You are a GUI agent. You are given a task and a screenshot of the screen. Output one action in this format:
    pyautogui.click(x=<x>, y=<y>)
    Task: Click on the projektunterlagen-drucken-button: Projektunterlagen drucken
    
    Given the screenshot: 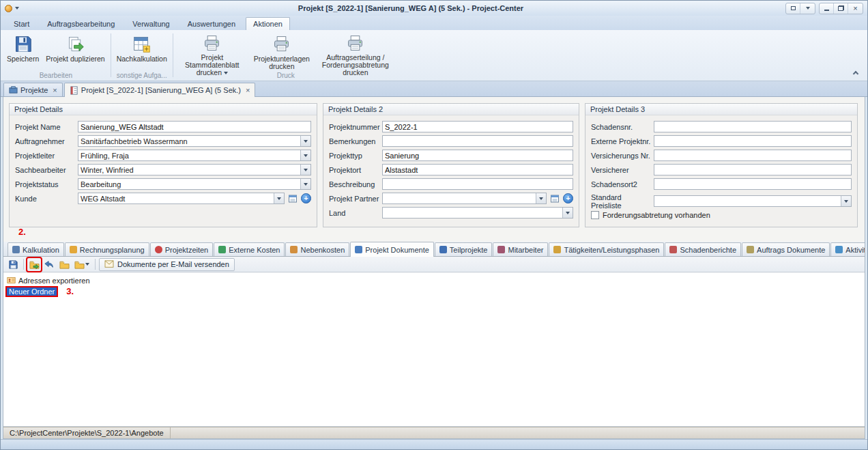 What is the action you would take?
    pyautogui.click(x=282, y=51)
    